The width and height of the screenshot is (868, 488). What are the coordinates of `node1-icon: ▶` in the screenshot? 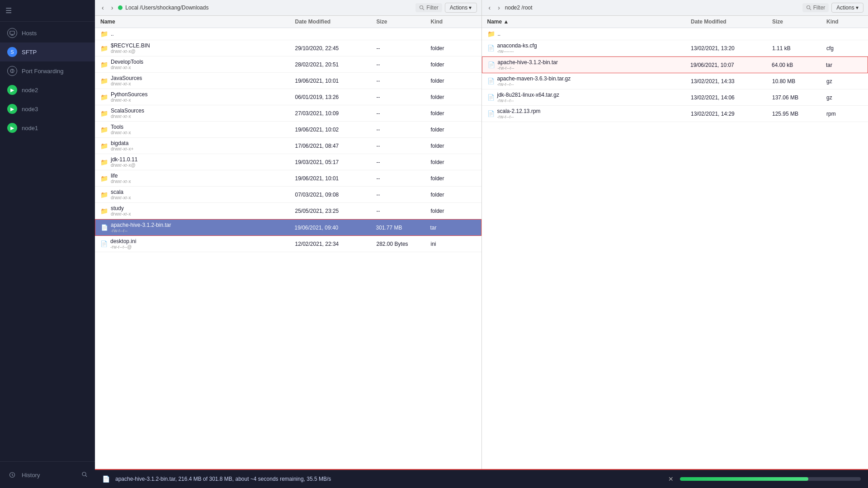 It's located at (12, 128).